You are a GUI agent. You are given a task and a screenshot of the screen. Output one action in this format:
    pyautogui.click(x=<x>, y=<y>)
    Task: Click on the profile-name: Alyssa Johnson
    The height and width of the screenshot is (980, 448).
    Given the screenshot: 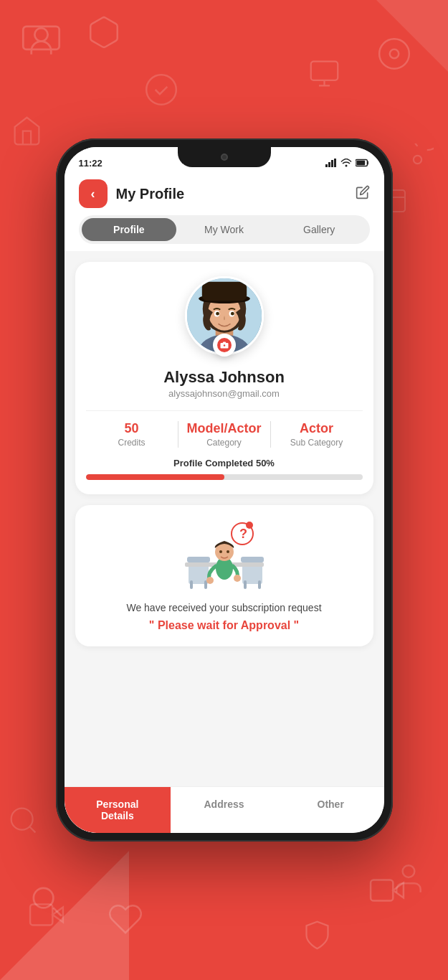 What is the action you would take?
    pyautogui.click(x=224, y=377)
    